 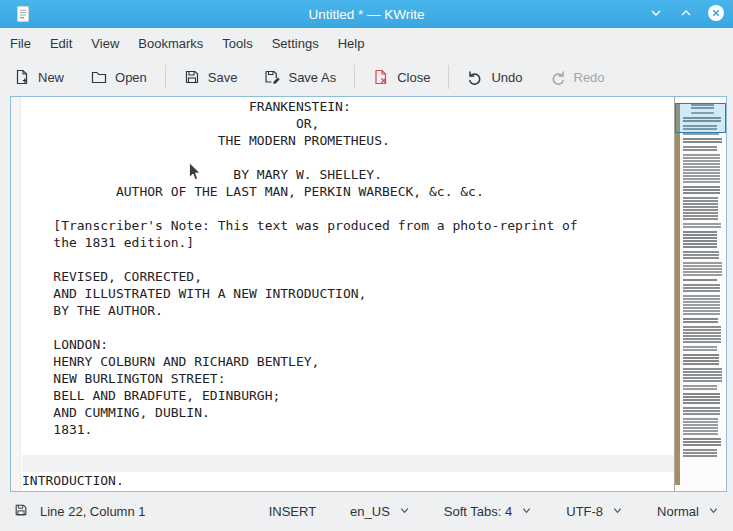 I want to click on icon-border, so click(x=16, y=294).